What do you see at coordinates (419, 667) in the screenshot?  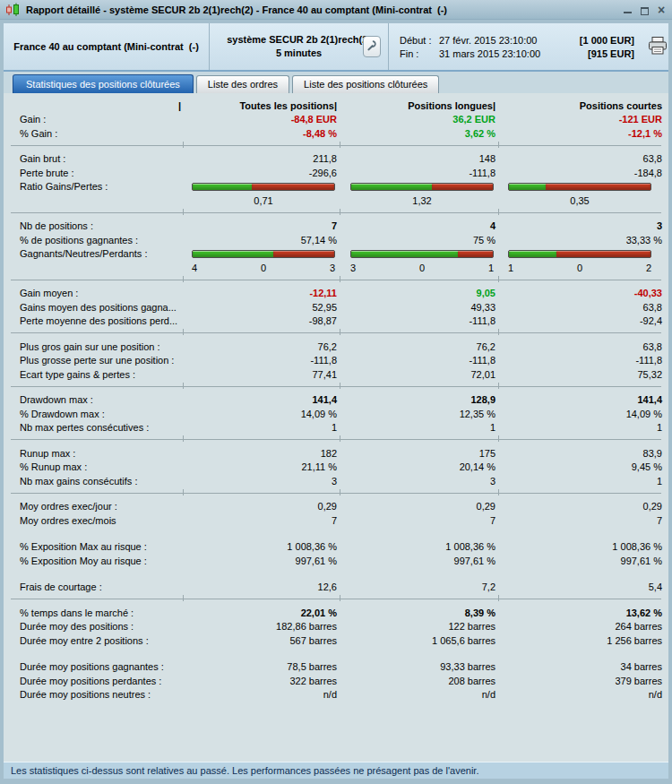 I see `stat-value: 93,33 barres` at bounding box center [419, 667].